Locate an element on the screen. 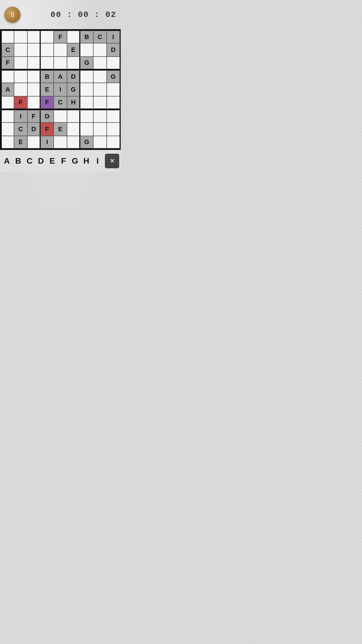 The image size is (362, 644). grid-cell-31: A is located at coordinates (60, 76).